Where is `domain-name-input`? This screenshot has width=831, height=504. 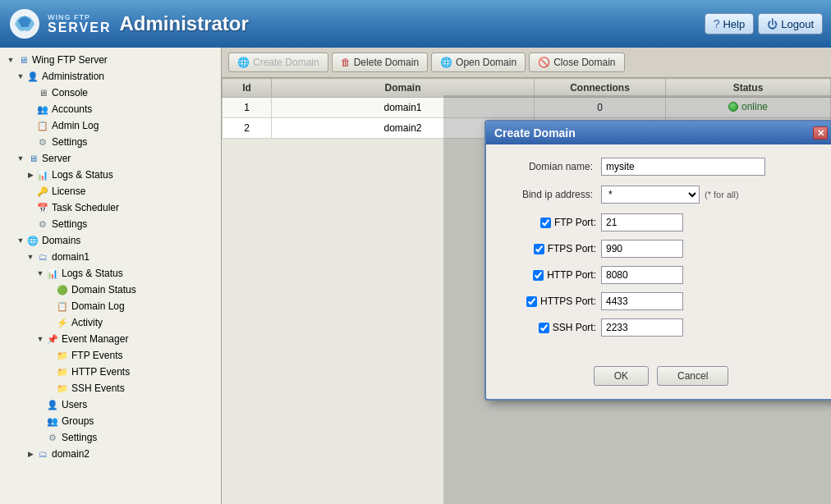
domain-name-input is located at coordinates (683, 167).